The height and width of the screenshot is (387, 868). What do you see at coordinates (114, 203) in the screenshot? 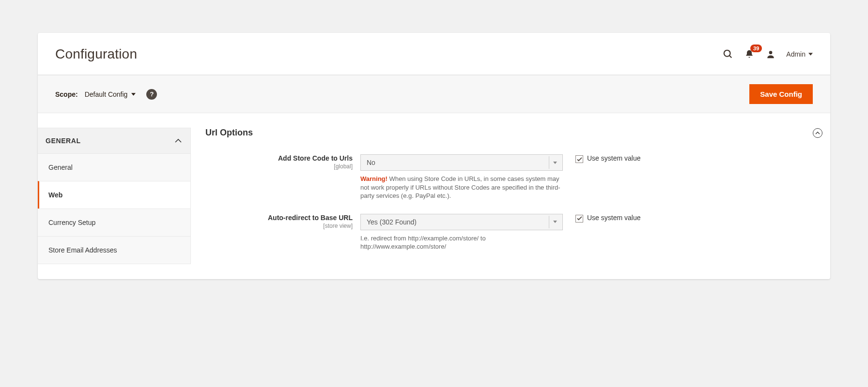
I see `config-sidebar: GENERAL General Web Currency Setup Store…` at bounding box center [114, 203].